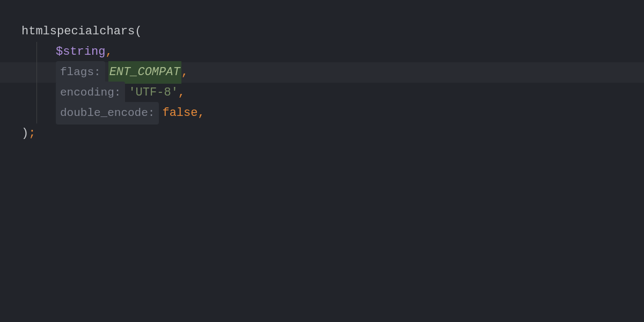  Describe the element at coordinates (180, 113) in the screenshot. I see `boolean-token: false` at that location.